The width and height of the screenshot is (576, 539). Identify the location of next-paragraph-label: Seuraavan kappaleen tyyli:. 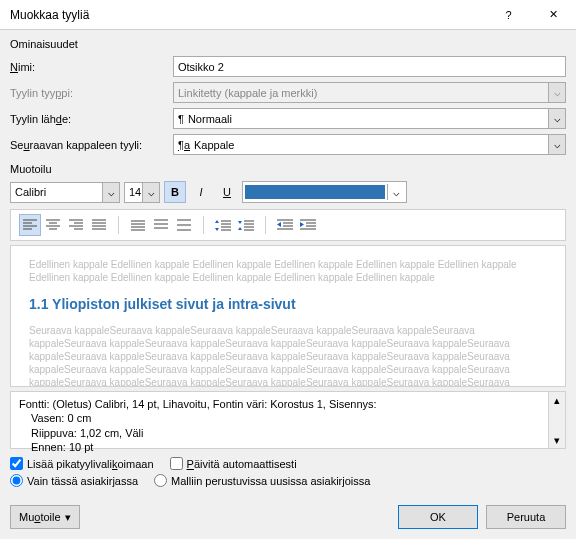
(88, 145).